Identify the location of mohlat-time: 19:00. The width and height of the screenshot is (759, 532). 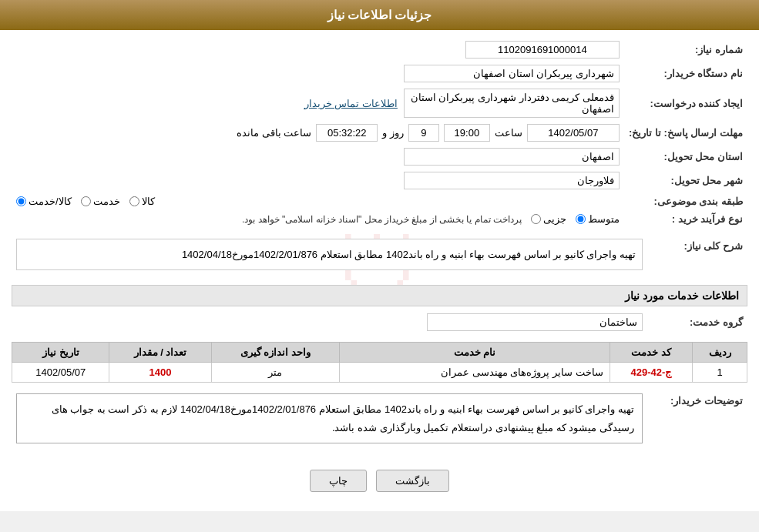
(467, 132).